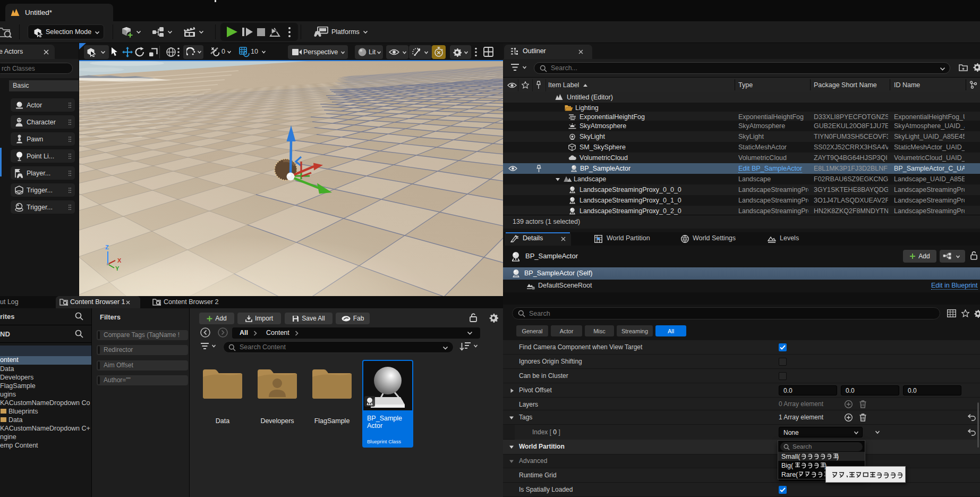  Describe the element at coordinates (117, 268) in the screenshot. I see `svg-text: Y` at that location.